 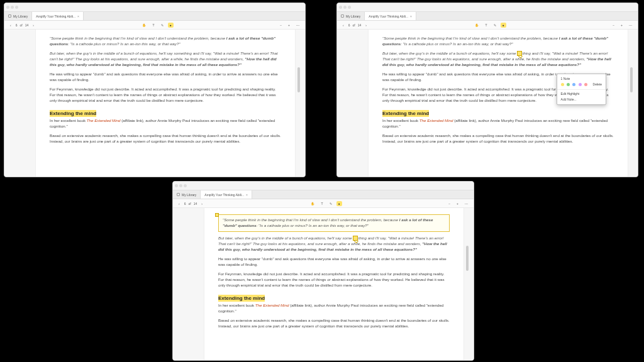 What do you see at coordinates (581, 79) in the screenshot?
I see `popup-header: 1 Note` at bounding box center [581, 79].